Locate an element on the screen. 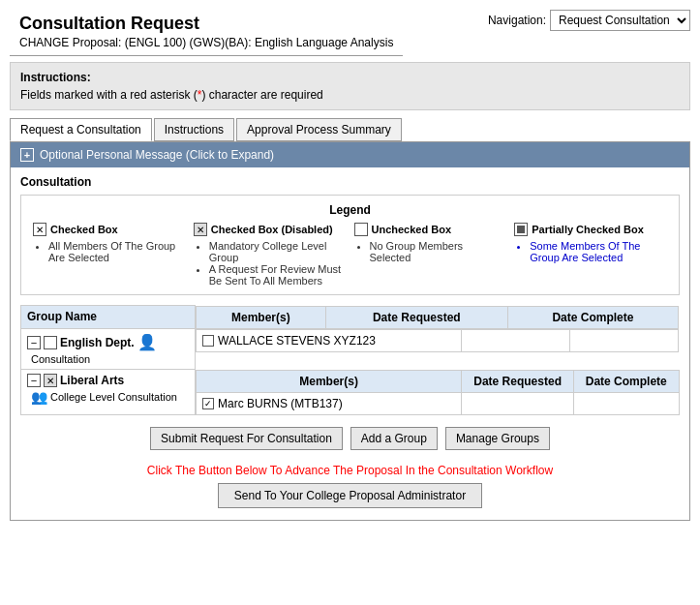  english-dept-checkbox is located at coordinates (50, 343).